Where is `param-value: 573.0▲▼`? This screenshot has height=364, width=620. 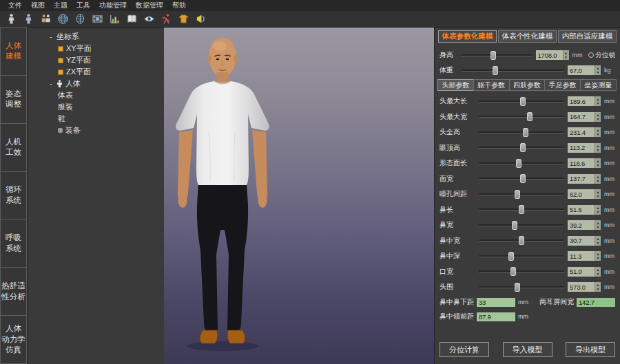 param-value: 573.0▲▼ is located at coordinates (584, 287).